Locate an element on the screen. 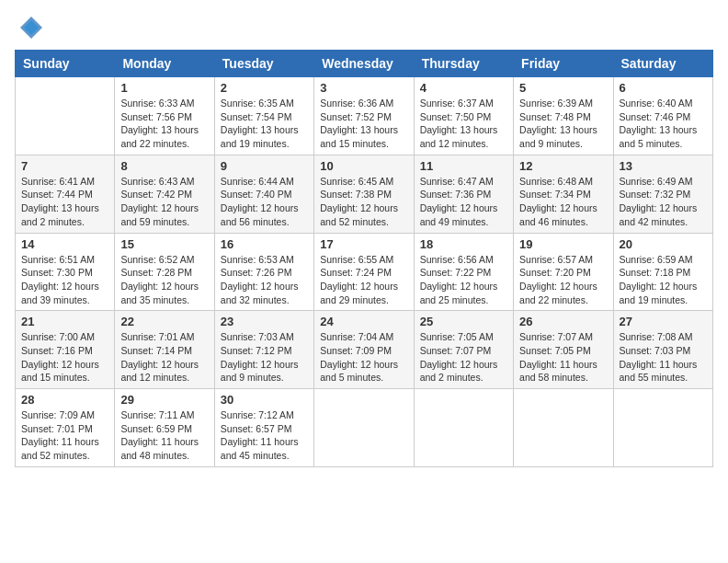  day-info: Sunrise: 6:59 AMSunset: 7:18 PMDaylight:… is located at coordinates (664, 280).